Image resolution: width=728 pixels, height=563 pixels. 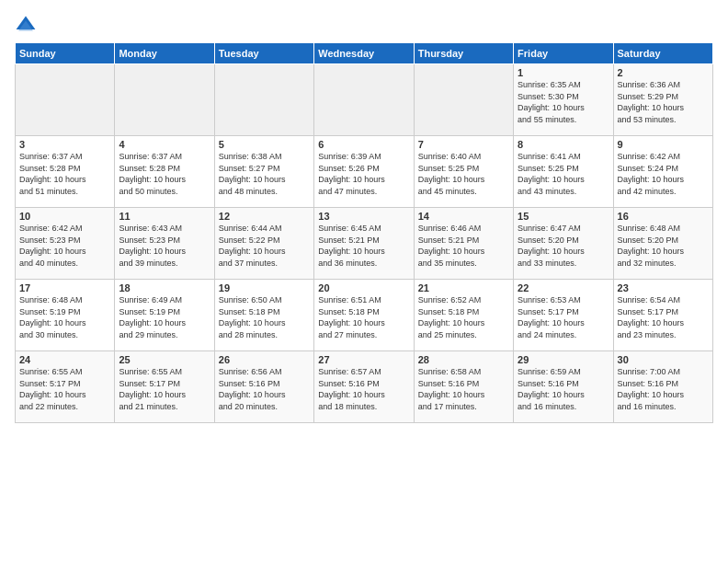 What do you see at coordinates (64, 389) in the screenshot?
I see `day-info: Sunrise: 6:55 AM Sunset: 5:17 PM Dayligh…` at bounding box center [64, 389].